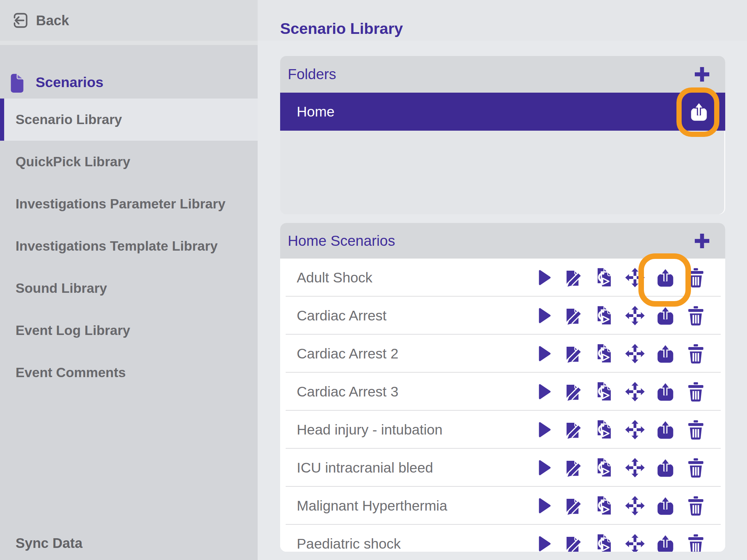  I want to click on sidebar-item-investigations-template-library: Investigations Template Library, so click(129, 246).